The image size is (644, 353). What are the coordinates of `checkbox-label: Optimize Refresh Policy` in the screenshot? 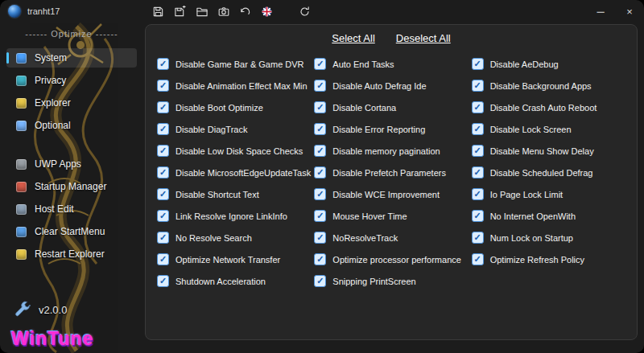 It's located at (538, 260).